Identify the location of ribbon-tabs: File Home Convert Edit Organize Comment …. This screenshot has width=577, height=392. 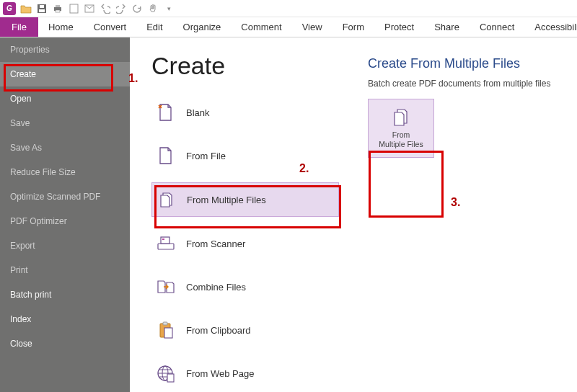
(288, 27).